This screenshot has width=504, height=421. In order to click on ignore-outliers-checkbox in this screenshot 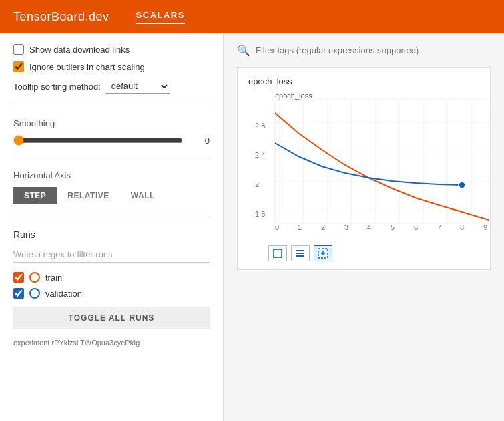, I will do `click(19, 67)`.